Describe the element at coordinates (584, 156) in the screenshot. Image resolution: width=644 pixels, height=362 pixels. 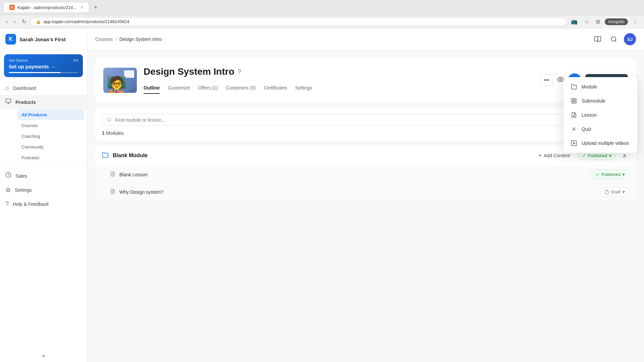
I see `check-icon: ✓` at that location.